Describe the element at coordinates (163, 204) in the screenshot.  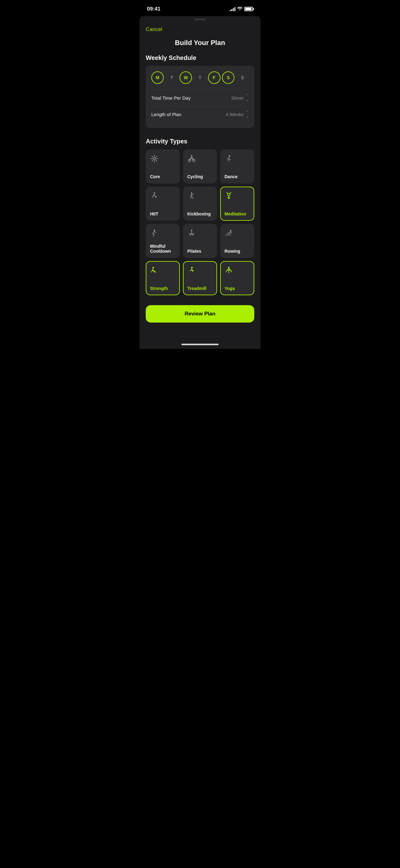
I see `activity-card-hiit: HIIT` at that location.